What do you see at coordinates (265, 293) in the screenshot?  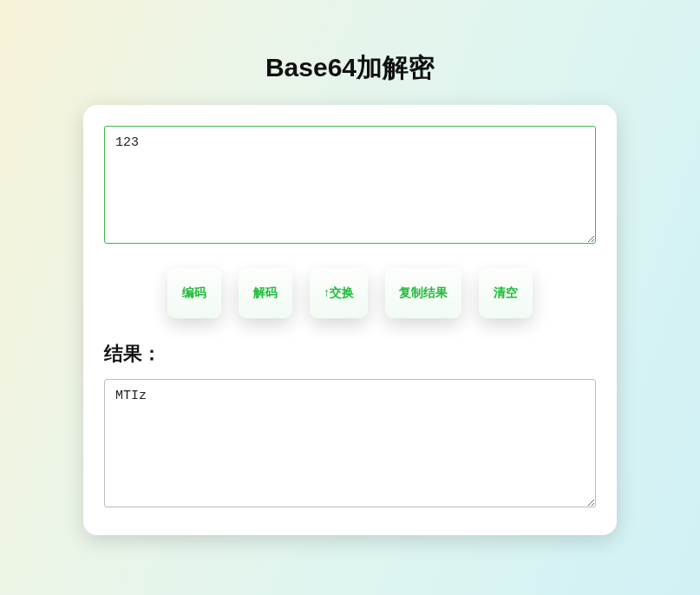 I see `decode-button: 解码` at bounding box center [265, 293].